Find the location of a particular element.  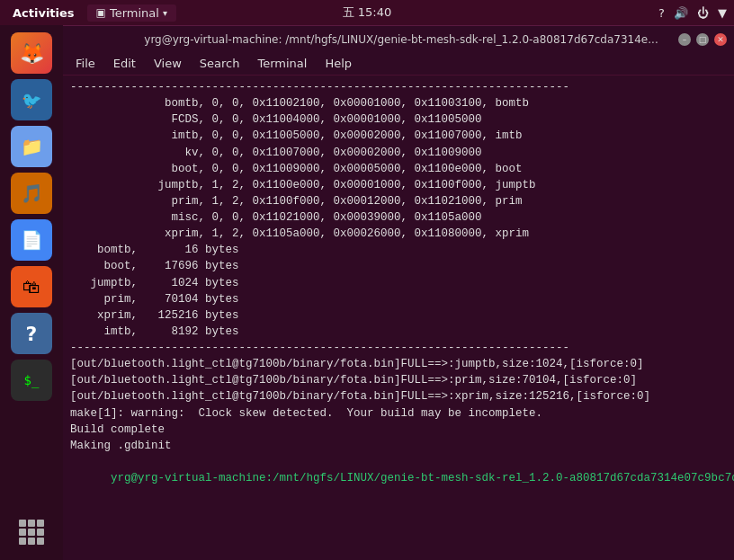

terminal-tab: ▣ Terminal ▾ is located at coordinates (131, 13).